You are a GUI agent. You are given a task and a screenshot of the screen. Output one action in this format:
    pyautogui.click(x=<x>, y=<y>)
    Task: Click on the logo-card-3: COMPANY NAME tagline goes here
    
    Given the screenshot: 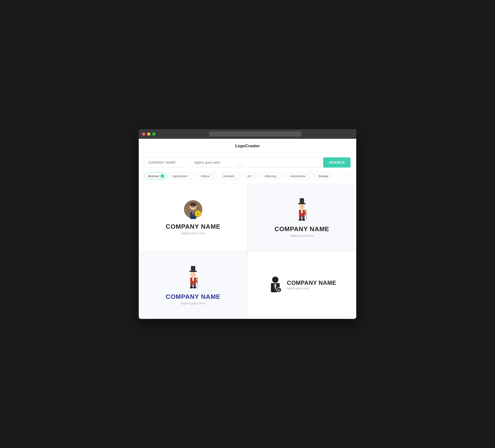 What is the action you would take?
    pyautogui.click(x=193, y=285)
    